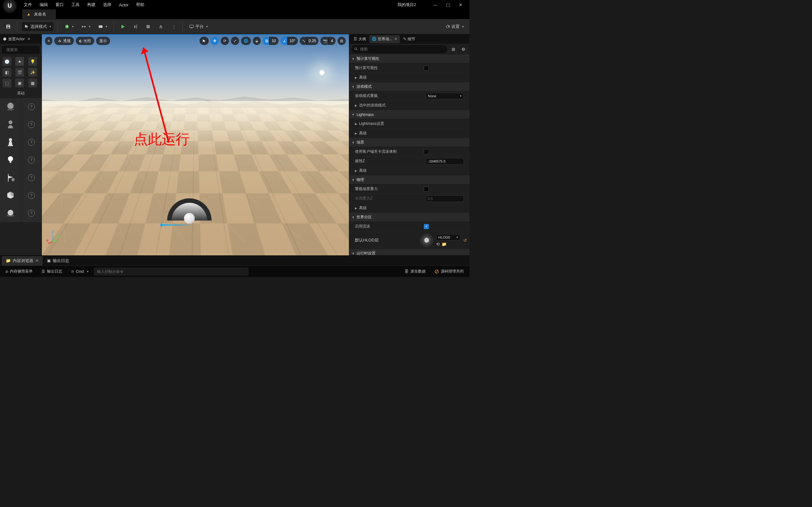  I want to click on select-mode-button: 选择模式 ▾, so click(38, 26).